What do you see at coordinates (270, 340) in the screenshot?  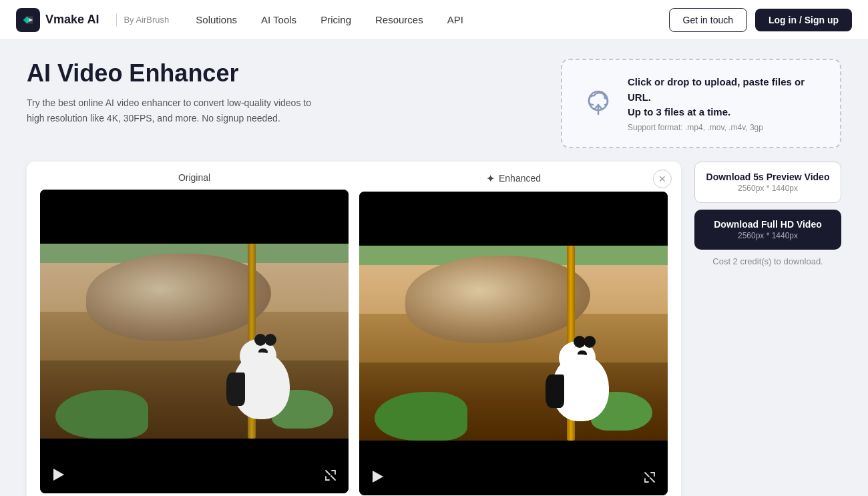 I see `panda-ear-right` at bounding box center [270, 340].